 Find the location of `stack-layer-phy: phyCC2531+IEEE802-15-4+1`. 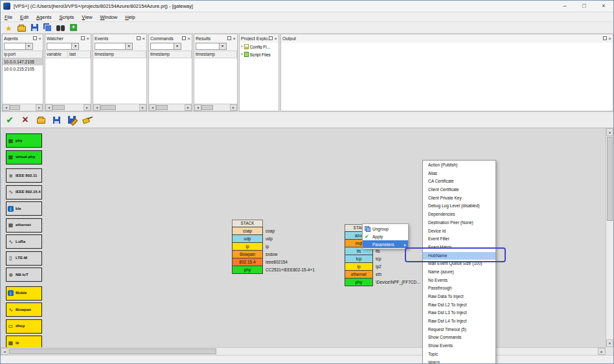

stack-layer-phy: phyCC2531+IEEE802-15-4+1 is located at coordinates (247, 269).